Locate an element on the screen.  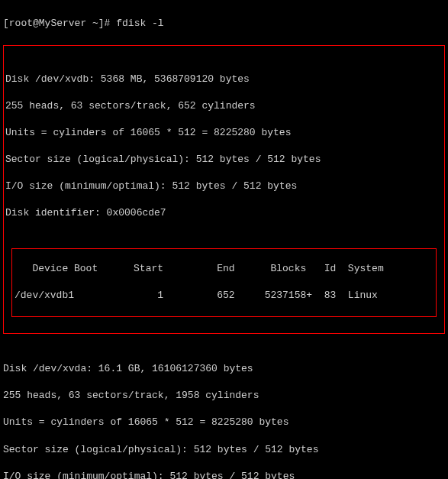
disk-header: Disk /dev/xvda: 16.1 GB, 16106127360 byt… is located at coordinates (224, 369).